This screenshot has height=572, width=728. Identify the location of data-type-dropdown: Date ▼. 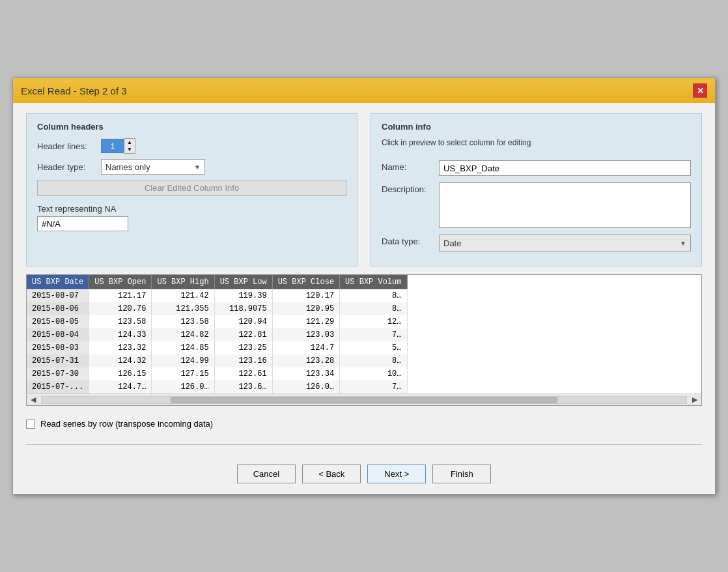
(565, 243).